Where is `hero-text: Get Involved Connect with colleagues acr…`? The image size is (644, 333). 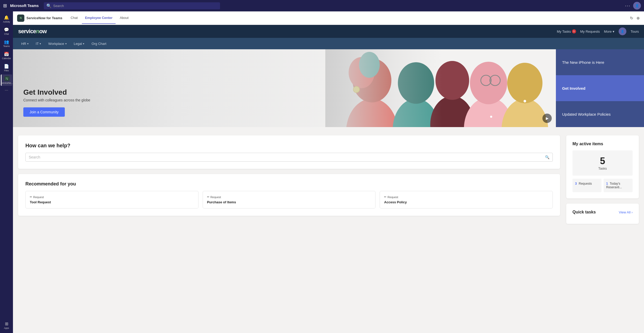 hero-text: Get Involved Connect with colleagues acr… is located at coordinates (57, 102).